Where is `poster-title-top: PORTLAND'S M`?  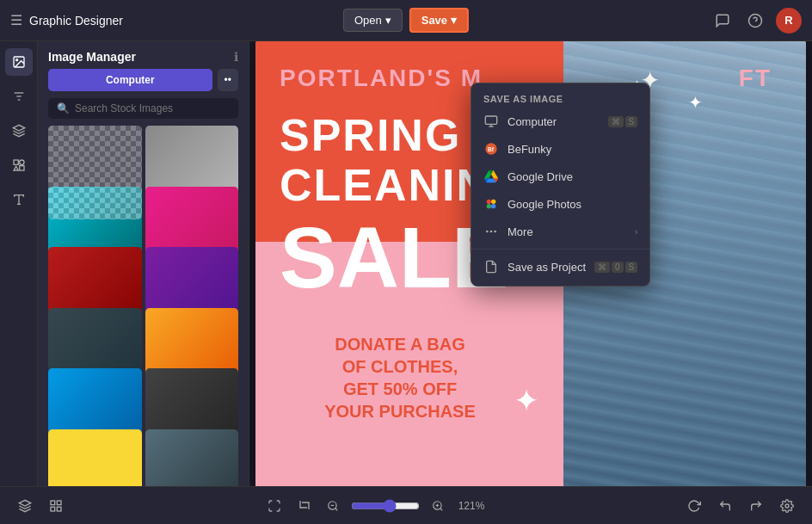 poster-title-top: PORTLAND'S M is located at coordinates (381, 78).